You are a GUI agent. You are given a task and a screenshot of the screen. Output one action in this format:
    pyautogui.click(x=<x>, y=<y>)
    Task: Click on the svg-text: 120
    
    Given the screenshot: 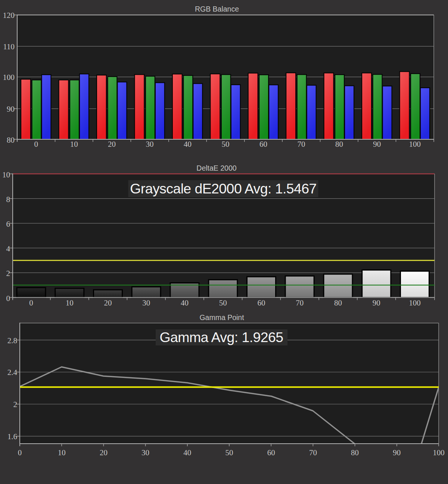 What is the action you would take?
    pyautogui.click(x=9, y=15)
    